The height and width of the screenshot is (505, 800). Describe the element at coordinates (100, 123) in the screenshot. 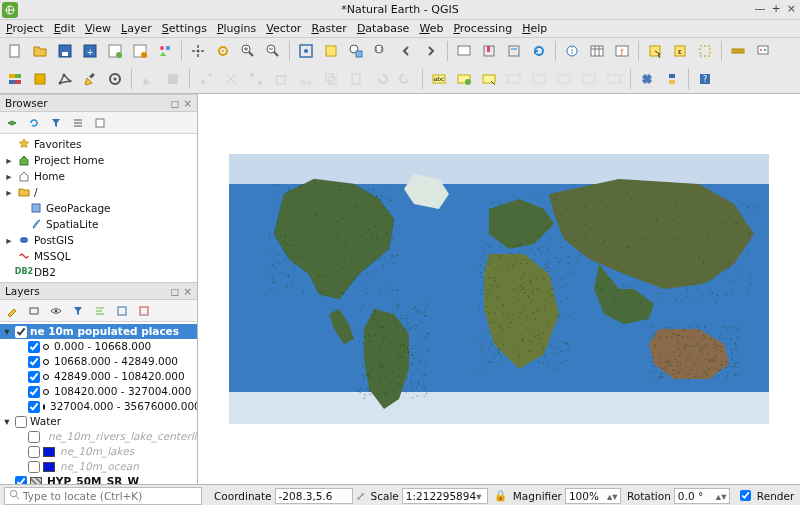

I see `properties-icon` at that location.